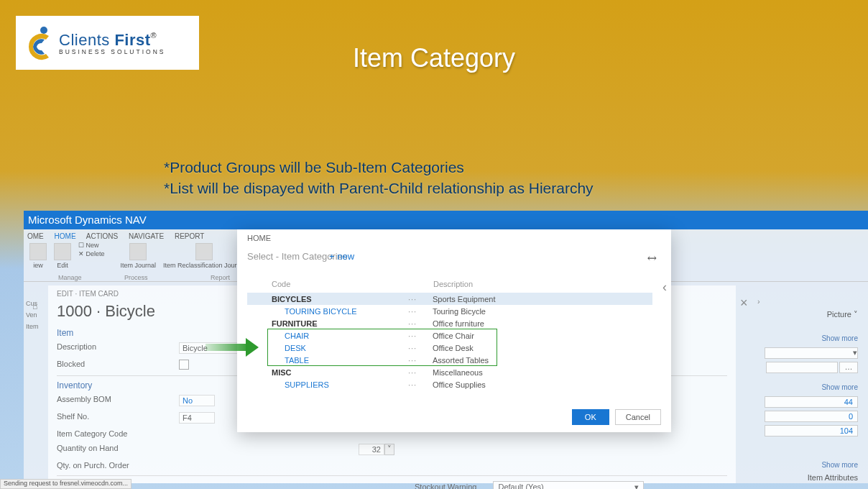 Image resolution: width=868 pixels, height=489 pixels. Describe the element at coordinates (197, 418) in the screenshot. I see `input-shelf-no: F4` at that location.